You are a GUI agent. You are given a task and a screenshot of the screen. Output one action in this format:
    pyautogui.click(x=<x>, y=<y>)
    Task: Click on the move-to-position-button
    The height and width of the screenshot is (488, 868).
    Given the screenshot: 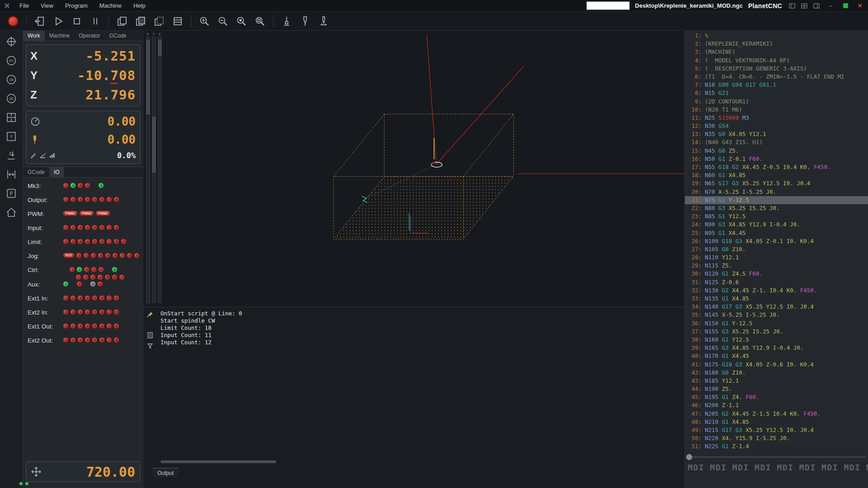 What is the action you would take?
    pyautogui.click(x=11, y=42)
    